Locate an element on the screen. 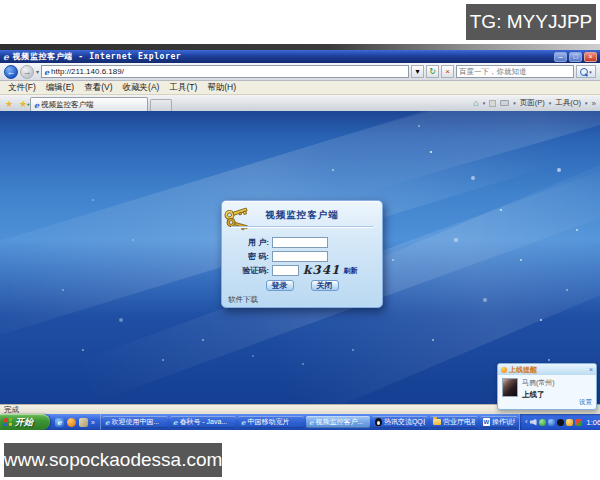  menu-file: 文件(F) is located at coordinates (22, 88).